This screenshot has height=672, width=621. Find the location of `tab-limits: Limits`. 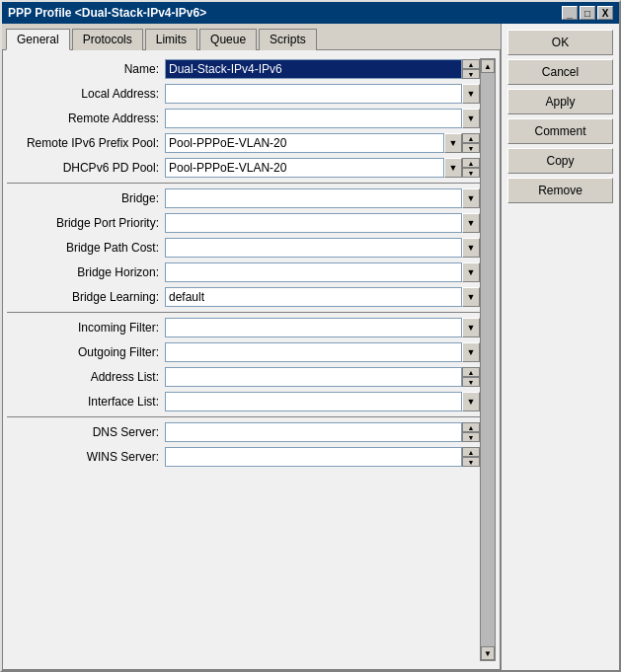

tab-limits: Limits is located at coordinates (172, 39).